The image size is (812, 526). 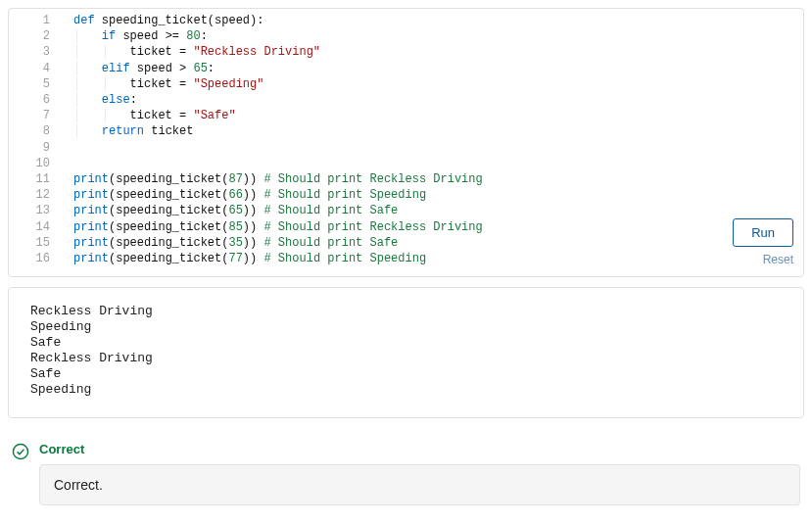 What do you see at coordinates (406, 100) in the screenshot?
I see `code-line: 6│ else:` at bounding box center [406, 100].